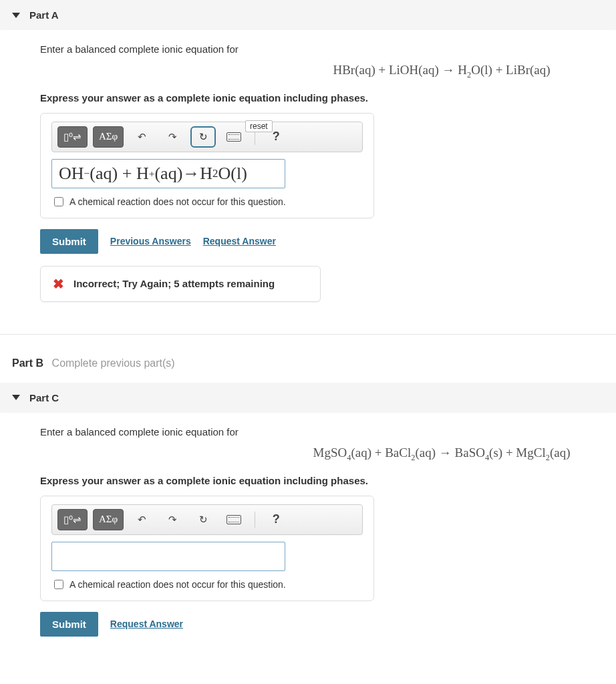 This screenshot has height=684, width=616. What do you see at coordinates (207, 166) in the screenshot?
I see `part-a-answer-box: ▯⁰⇌ ΑΣφ ↶ ↷ ↻ ? reset OH− (aq) + H+ (aq)…` at bounding box center [207, 166].